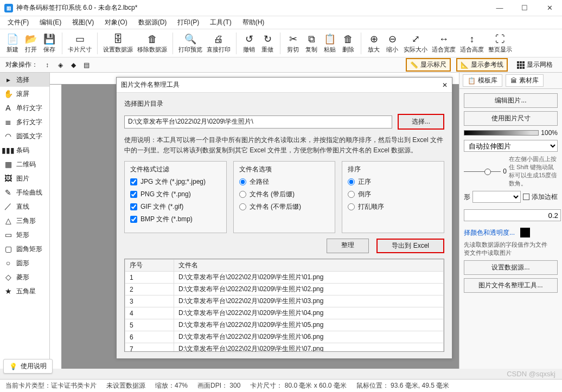 This screenshot has width=562, height=392. Describe the element at coordinates (47, 65) in the screenshot. I see `op-icon: ↕` at that location.